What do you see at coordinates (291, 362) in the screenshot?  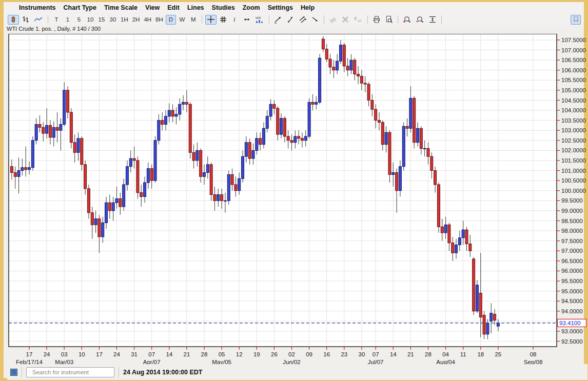 I see `svg-text: Jun/02` at bounding box center [291, 362].